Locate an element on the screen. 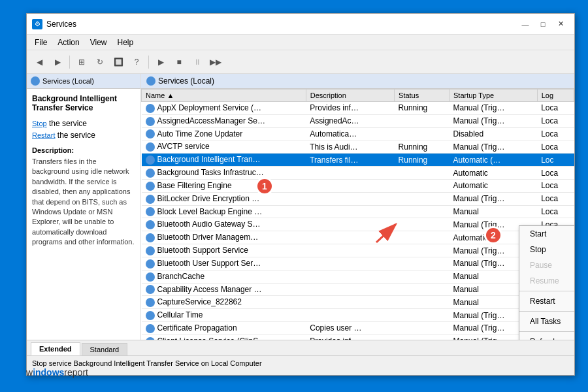  cell-name: AppX Deployment Service (… is located at coordinates (224, 108).